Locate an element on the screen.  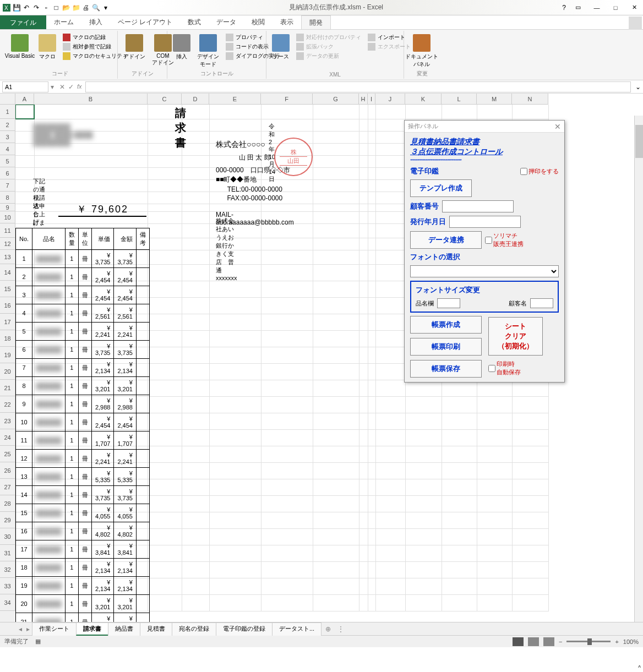
sheet-tab: 宛名の登録 is located at coordinates (194, 629).